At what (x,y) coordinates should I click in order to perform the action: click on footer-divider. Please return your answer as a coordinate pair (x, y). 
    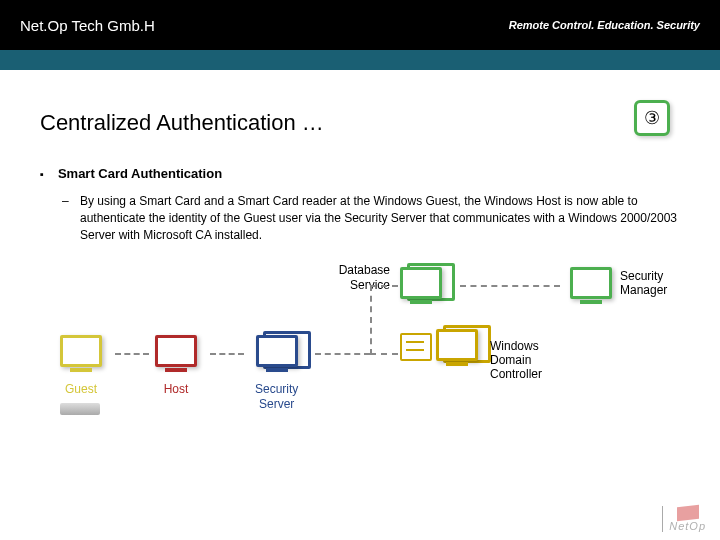
    Looking at the image, I should click on (662, 519).